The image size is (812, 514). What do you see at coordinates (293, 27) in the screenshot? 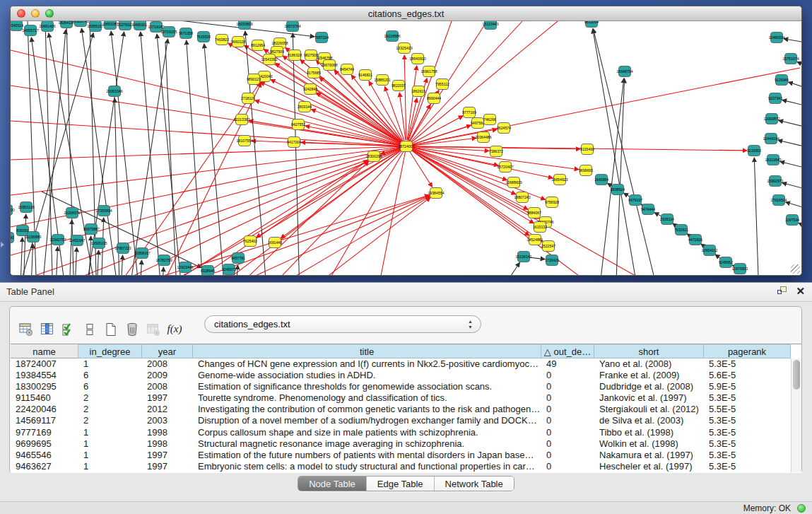
I see `graph-node: 19573764` at bounding box center [293, 27].